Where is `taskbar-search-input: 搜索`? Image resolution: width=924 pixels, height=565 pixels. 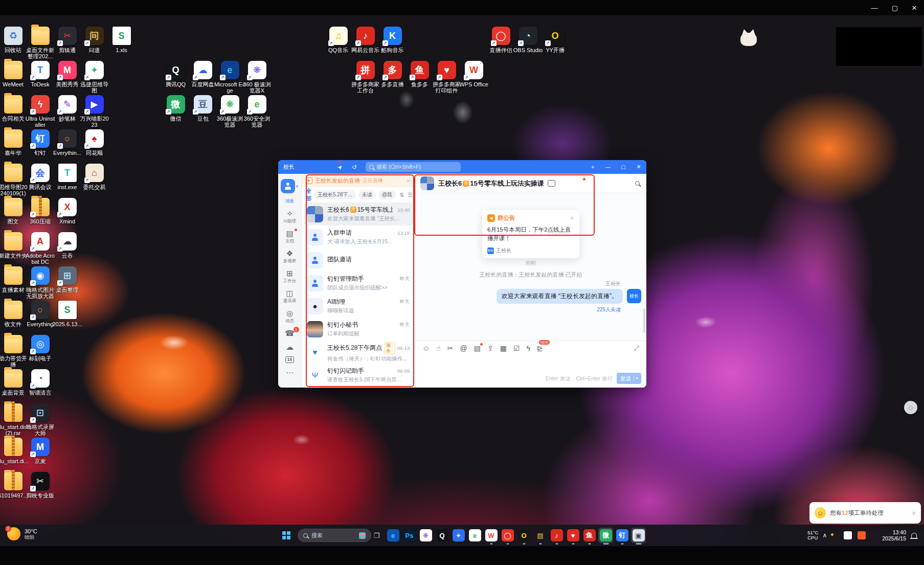
taskbar-search-input: 搜索 is located at coordinates (334, 535).